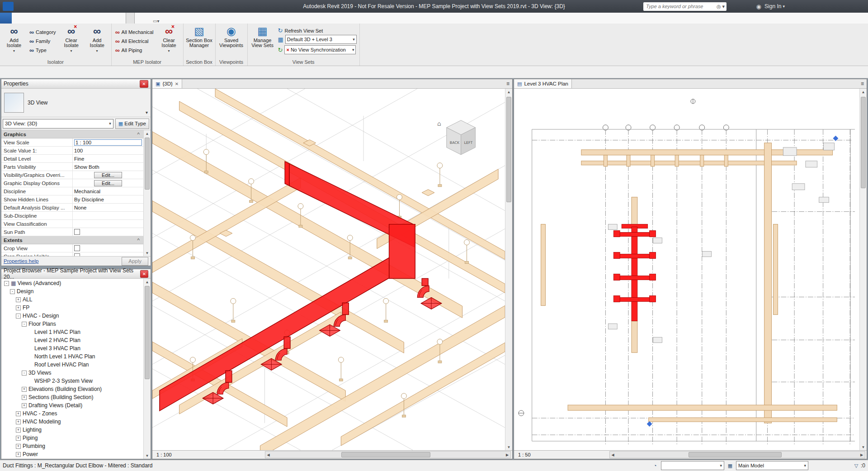 The height and width of the screenshot is (471, 868). I want to click on tree-item: - HVAC - Design, so click(72, 316).